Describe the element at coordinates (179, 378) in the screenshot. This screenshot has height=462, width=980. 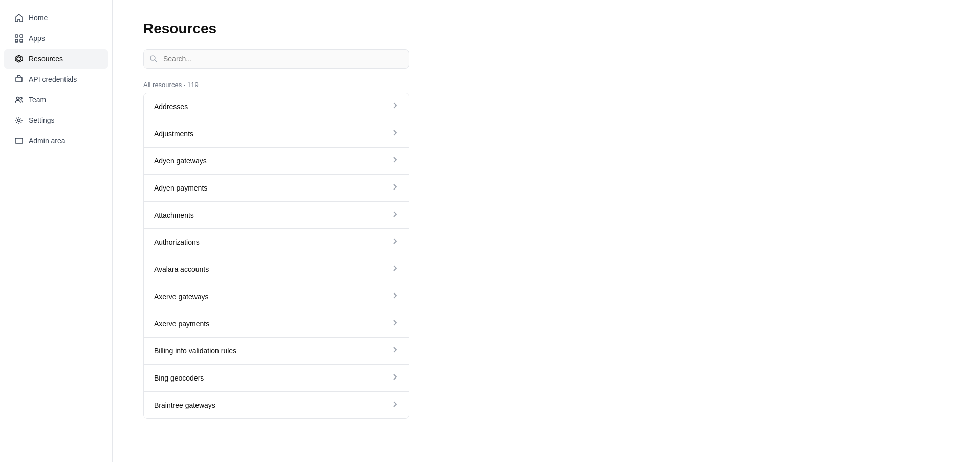
I see `resource-name-bing-geocoders: Bing geocoders` at that location.